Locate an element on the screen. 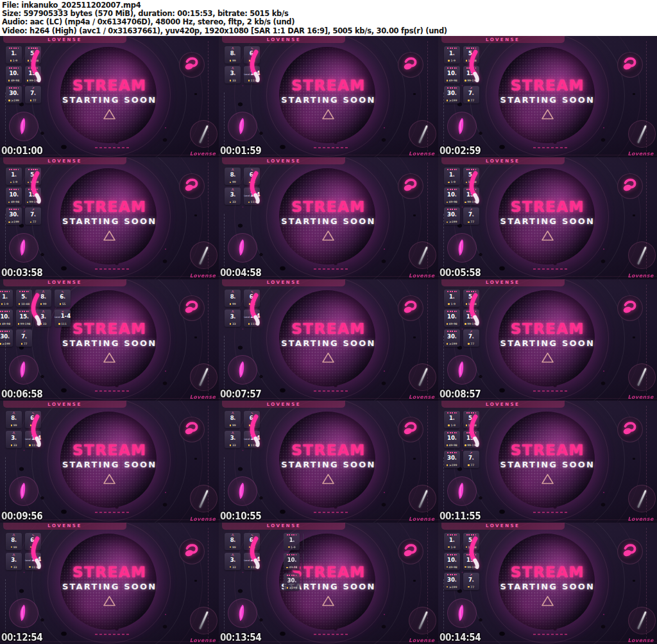  tip-menu-panel: Λ8s99∿6s55Λ3s33×Level1-4111 is located at coordinates (243, 430).